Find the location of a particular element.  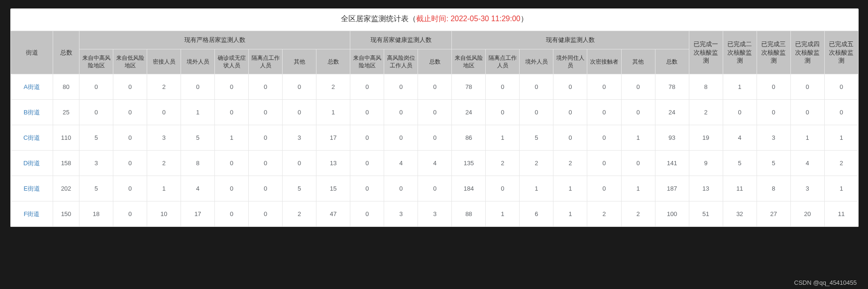

data-cell: 135 is located at coordinates (469, 163).